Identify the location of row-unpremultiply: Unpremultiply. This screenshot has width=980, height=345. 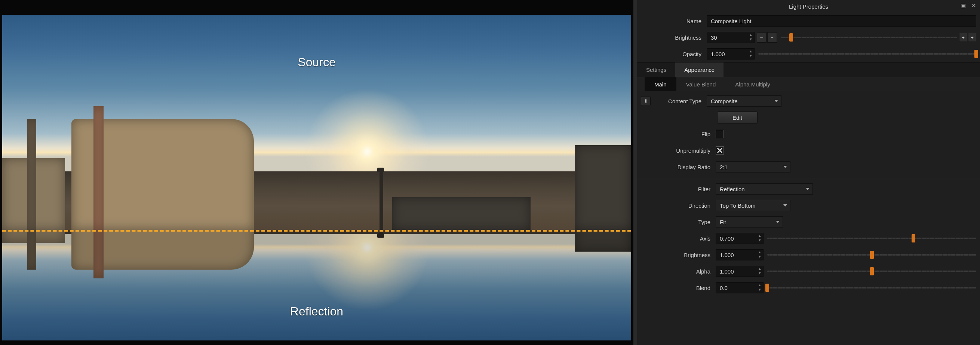
(809, 150).